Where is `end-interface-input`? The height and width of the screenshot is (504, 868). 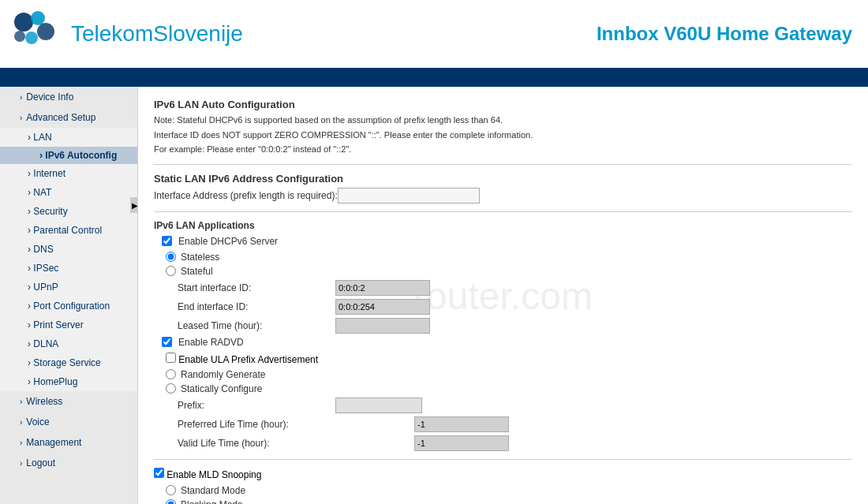
end-interface-input is located at coordinates (383, 307).